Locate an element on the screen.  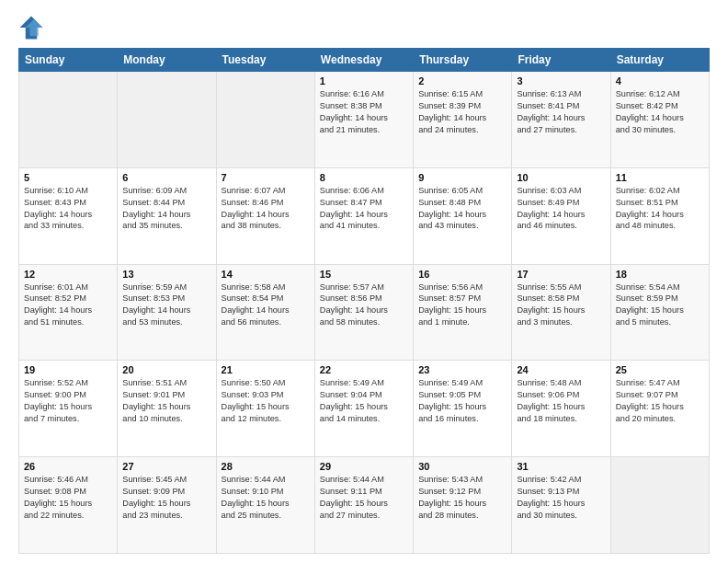
day-detail: Sunrise: 5:43 AM Sunset: 9:12 PM Dayligh… is located at coordinates (462, 498).